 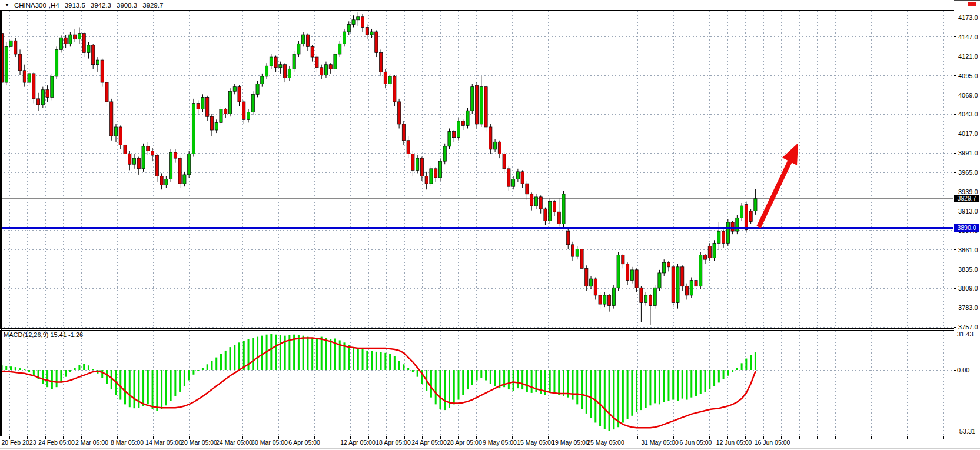 What do you see at coordinates (234, 442) in the screenshot?
I see `date-tick-label: 24 Mar 05:00` at bounding box center [234, 442].